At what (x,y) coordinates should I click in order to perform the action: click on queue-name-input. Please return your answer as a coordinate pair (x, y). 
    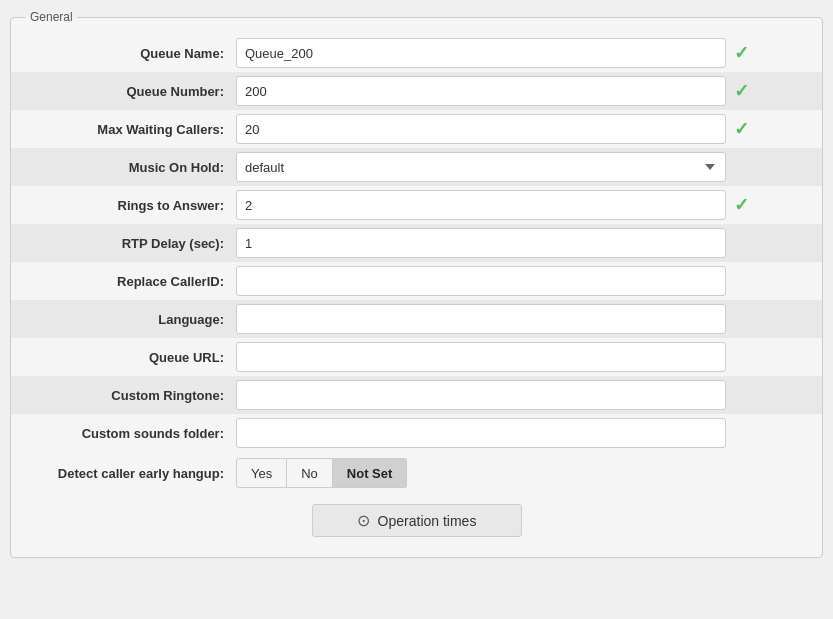
    Looking at the image, I should click on (481, 53).